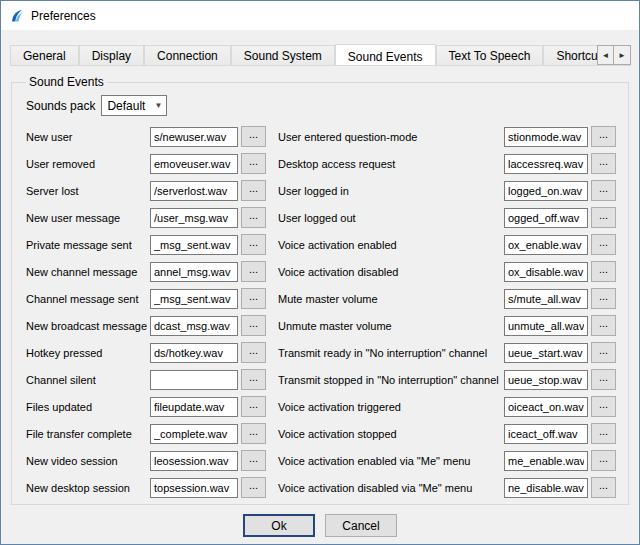 The image size is (640, 545). What do you see at coordinates (87, 434) in the screenshot?
I see `sound-event-label: File transfer complete` at bounding box center [87, 434].